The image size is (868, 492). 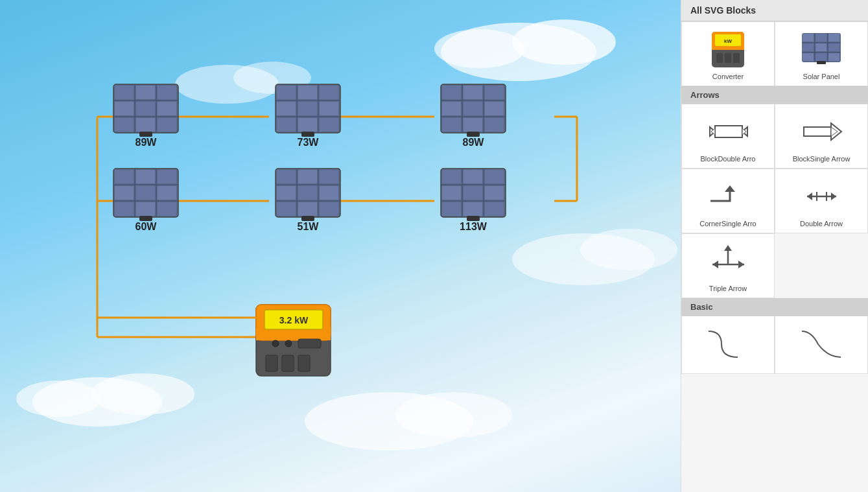 I want to click on panel-label-p4: 60W, so click(x=147, y=227).